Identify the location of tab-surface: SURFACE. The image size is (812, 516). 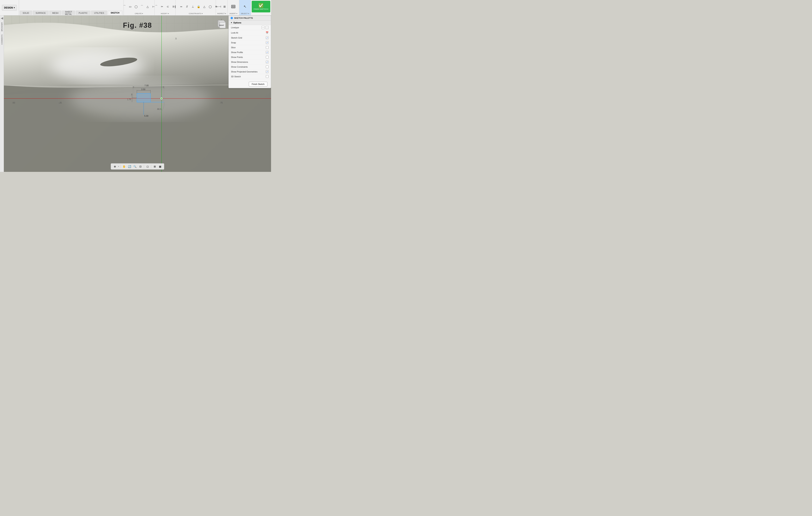
(40, 13).